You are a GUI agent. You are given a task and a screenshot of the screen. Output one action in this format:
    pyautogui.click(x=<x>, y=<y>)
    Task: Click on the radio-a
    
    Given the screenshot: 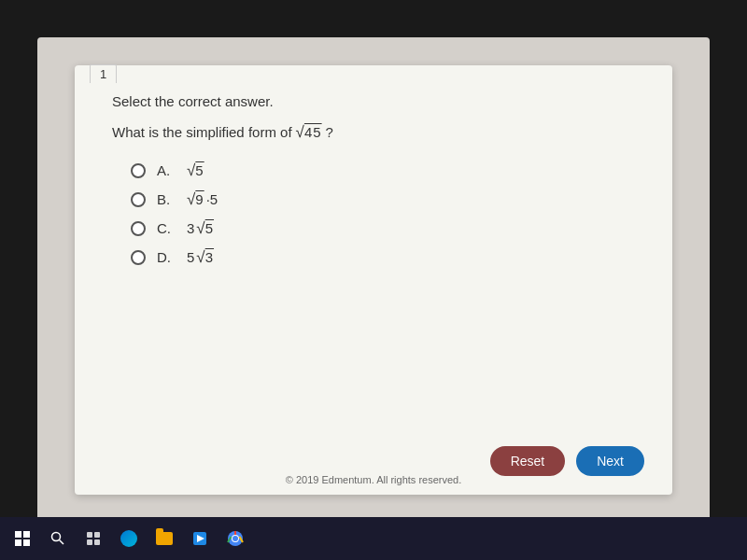 What is the action you would take?
    pyautogui.click(x=138, y=171)
    